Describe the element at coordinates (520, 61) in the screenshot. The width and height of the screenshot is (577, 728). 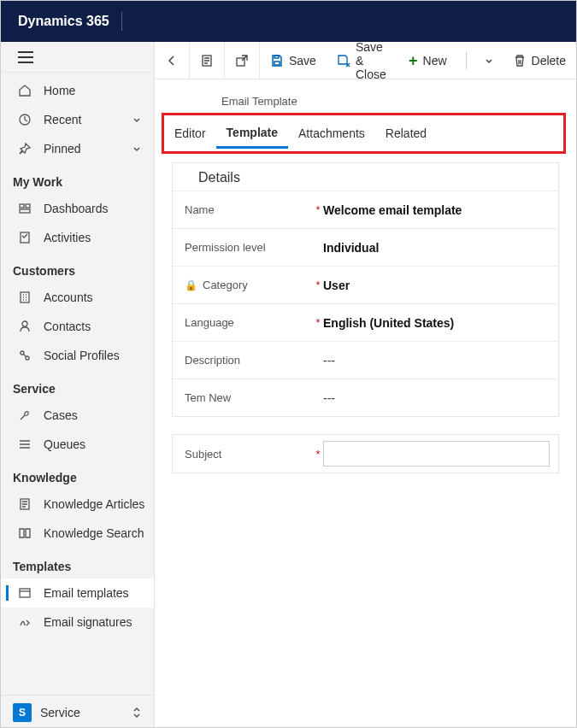
I see `trash-icon` at that location.